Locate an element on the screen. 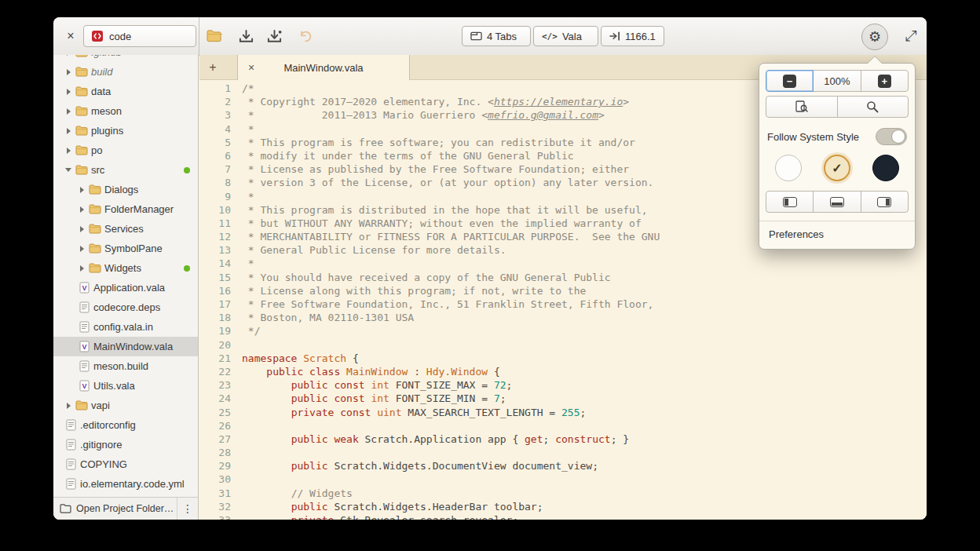  line-number: 13 is located at coordinates (221, 250).